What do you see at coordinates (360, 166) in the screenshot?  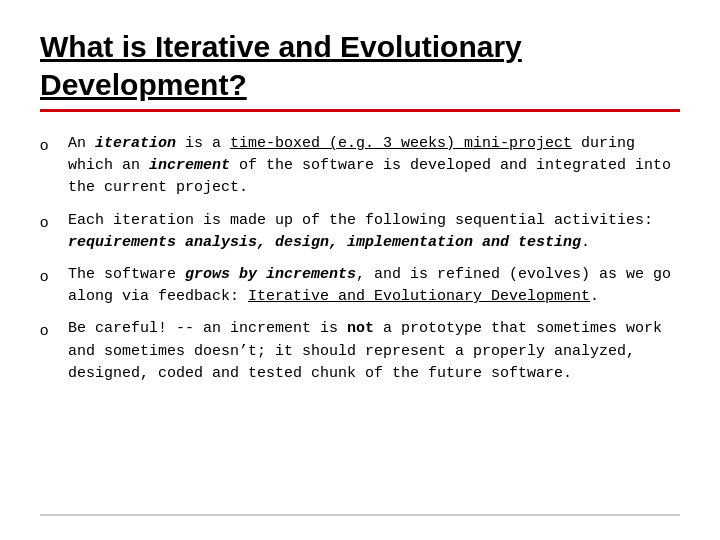 I see `list-item: o An iteration is a time-boxed (e.g. 3 w…` at bounding box center [360, 166].